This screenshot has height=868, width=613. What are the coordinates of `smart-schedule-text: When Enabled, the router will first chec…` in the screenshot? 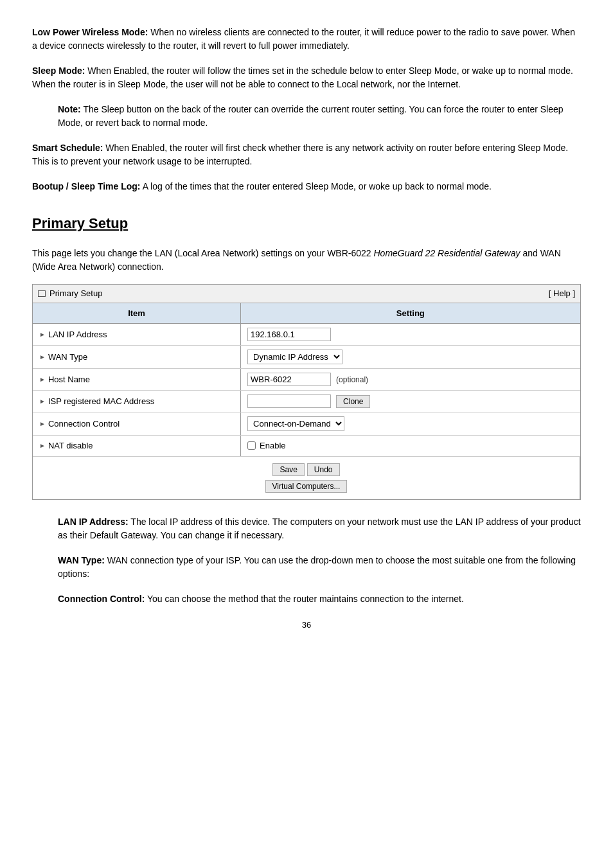 It's located at (300, 154).